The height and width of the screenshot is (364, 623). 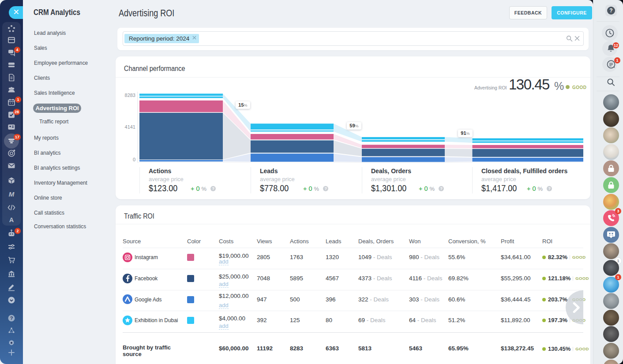 I want to click on svg-text: 0, so click(x=134, y=160).